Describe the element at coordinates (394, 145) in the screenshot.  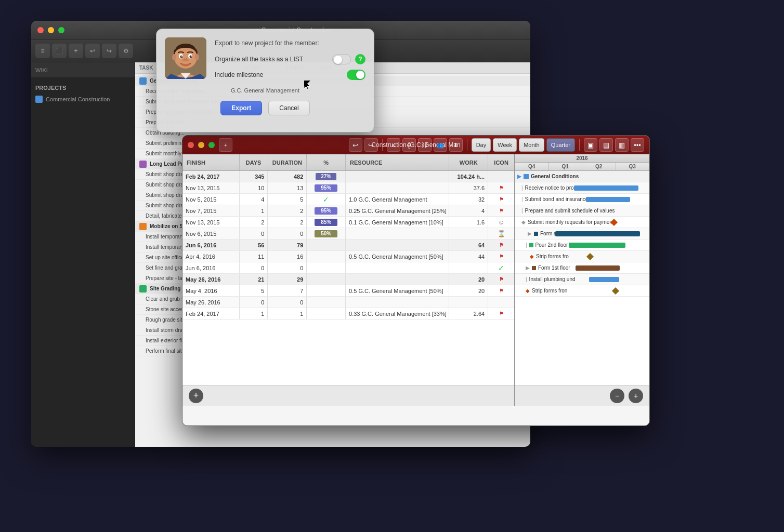
I see `list-view-btn: ≡` at that location.